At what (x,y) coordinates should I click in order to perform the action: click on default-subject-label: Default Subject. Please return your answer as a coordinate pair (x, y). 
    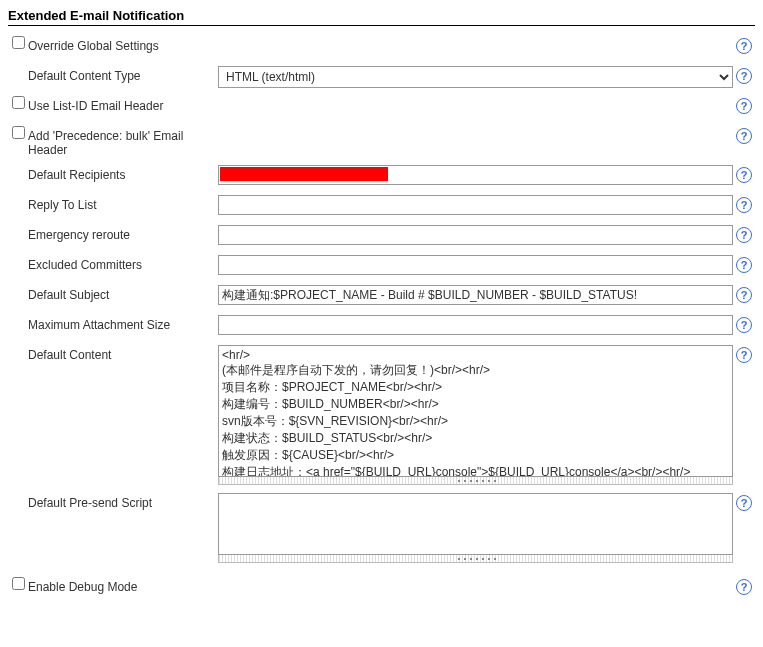
    Looking at the image, I should click on (123, 294).